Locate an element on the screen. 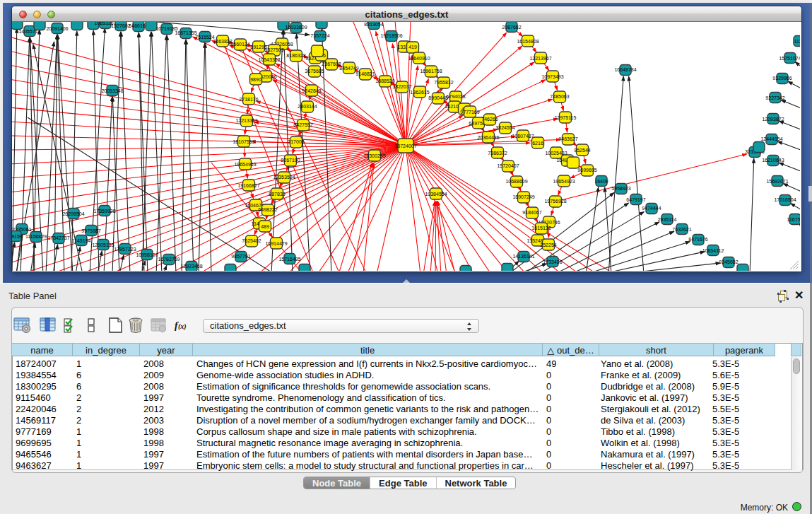  svg-text: 16961758 is located at coordinates (431, 71).